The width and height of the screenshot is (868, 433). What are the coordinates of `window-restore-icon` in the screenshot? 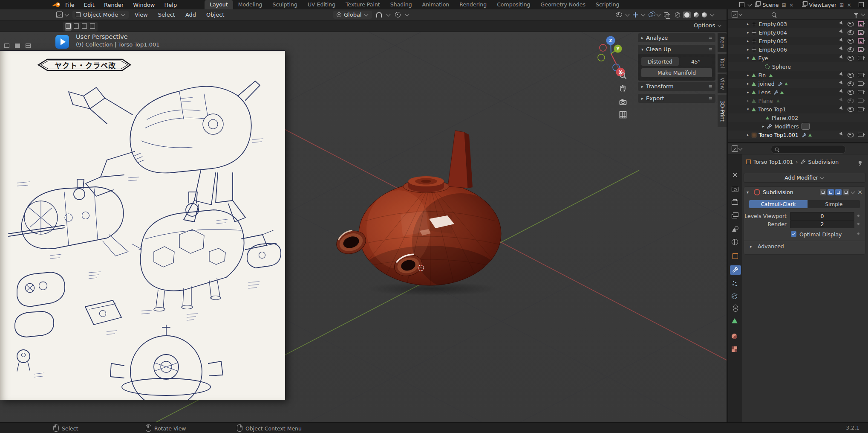 It's located at (17, 46).